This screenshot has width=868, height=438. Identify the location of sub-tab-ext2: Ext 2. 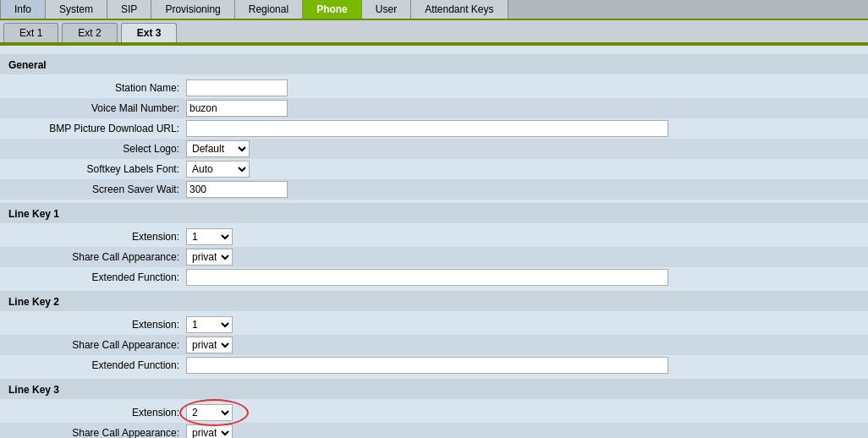
(90, 32).